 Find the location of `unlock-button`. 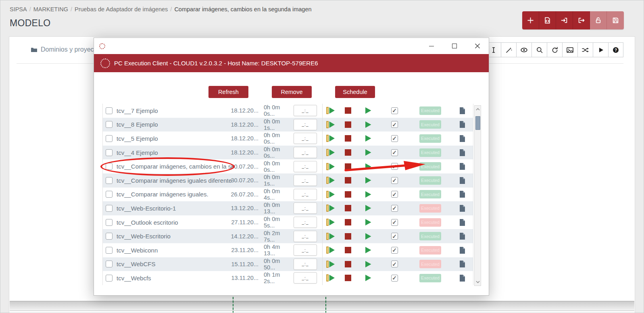

unlock-button is located at coordinates (598, 20).